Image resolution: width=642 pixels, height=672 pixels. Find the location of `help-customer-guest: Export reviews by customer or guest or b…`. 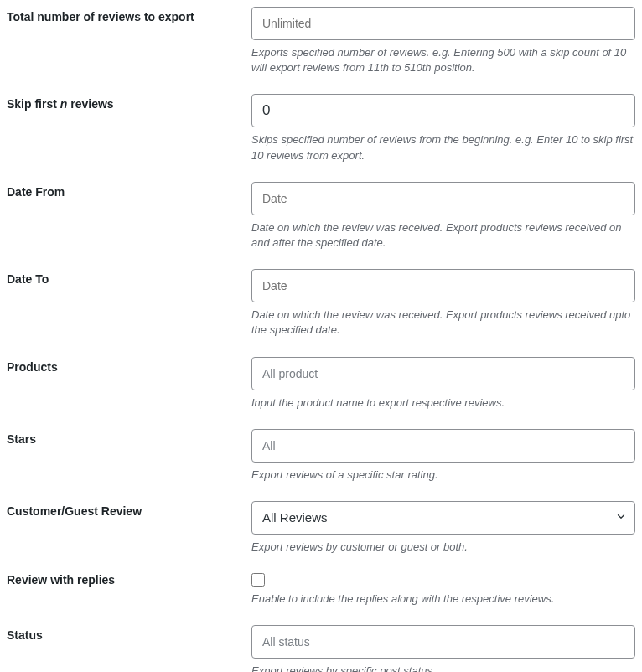

help-customer-guest: Export reviews by customer or guest or b… is located at coordinates (443, 547).